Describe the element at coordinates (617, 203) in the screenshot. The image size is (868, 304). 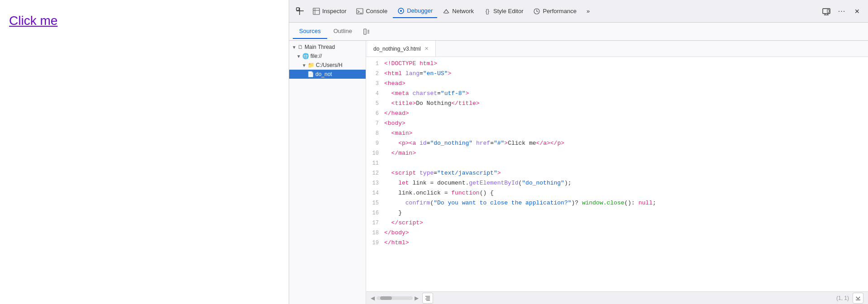
I see `code-line-15: 15 confirm("Do you want to close the app…` at that location.